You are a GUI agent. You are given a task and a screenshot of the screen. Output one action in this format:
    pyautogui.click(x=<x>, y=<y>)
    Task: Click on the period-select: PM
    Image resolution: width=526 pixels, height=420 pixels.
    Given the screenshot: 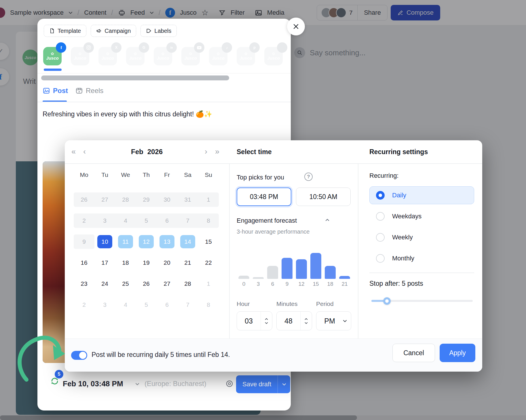 What is the action you would take?
    pyautogui.click(x=334, y=321)
    